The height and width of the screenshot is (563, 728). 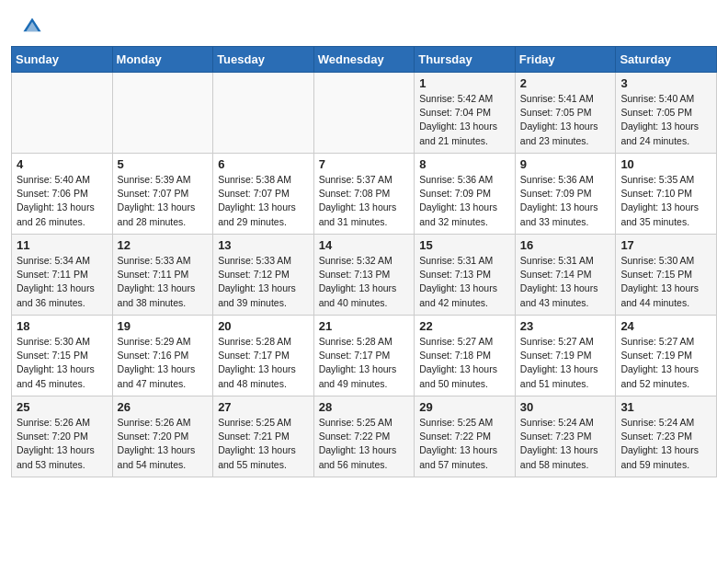 What do you see at coordinates (364, 201) in the screenshot?
I see `day-info: Sunrise: 5:37 AM Sunset: 7:08 PM Dayligh…` at bounding box center [364, 201].